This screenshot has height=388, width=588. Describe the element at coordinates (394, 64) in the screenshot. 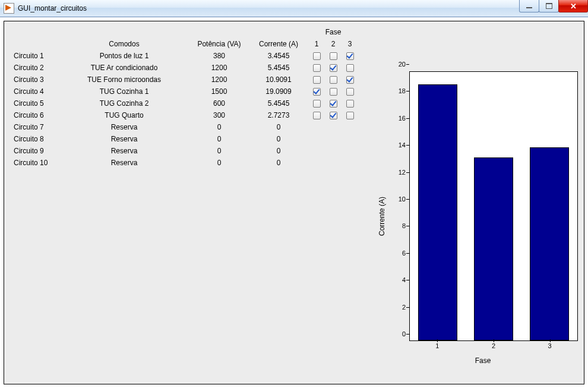

I see `y-tick: 20` at that location.